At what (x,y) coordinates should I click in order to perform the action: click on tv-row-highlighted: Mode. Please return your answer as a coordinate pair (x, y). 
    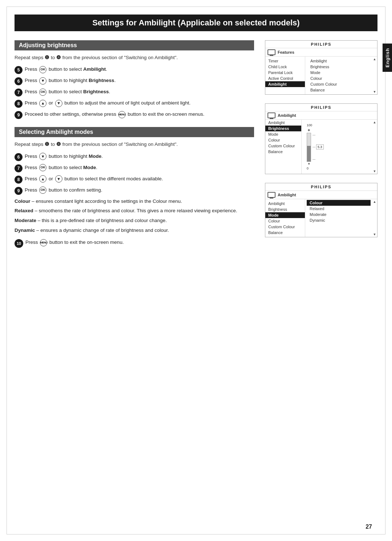
    Looking at the image, I should click on (285, 215).